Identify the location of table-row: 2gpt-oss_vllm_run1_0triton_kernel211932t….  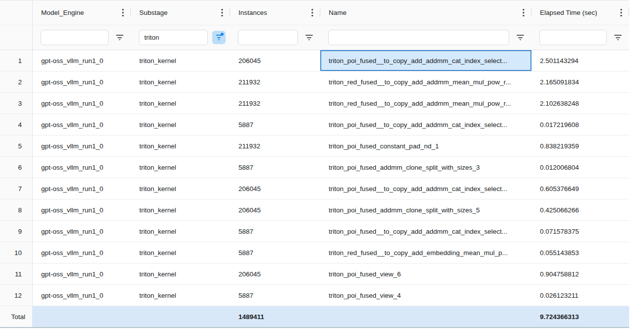
(314, 82).